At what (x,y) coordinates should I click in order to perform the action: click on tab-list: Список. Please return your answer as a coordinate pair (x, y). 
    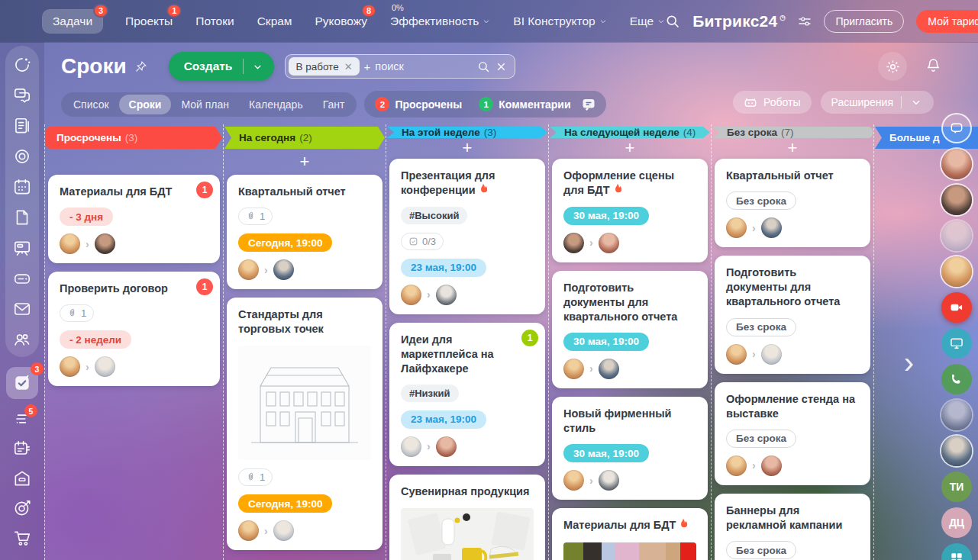
    Looking at the image, I should click on (92, 105).